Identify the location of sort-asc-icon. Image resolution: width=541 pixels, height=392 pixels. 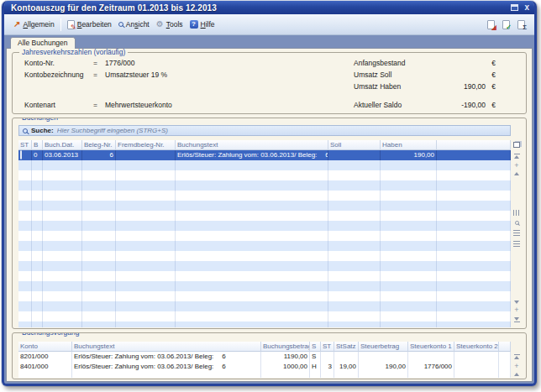
(517, 233).